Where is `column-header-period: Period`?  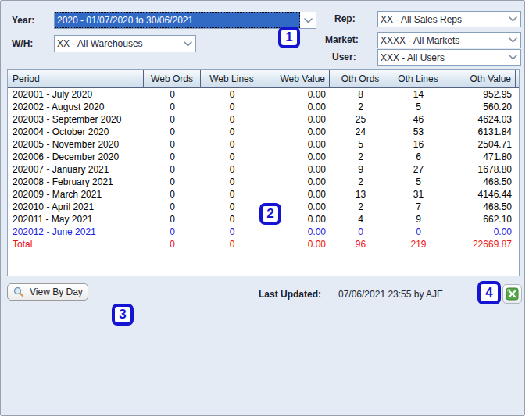 column-header-period: Period is located at coordinates (76, 79).